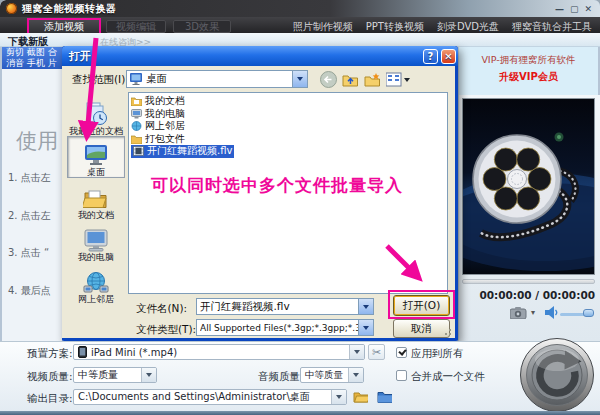 Image resolution: width=600 pixels, height=415 pixels. What do you see at coordinates (448, 377) in the screenshot?
I see `merge-one-file-label: 合并成一个文件` at bounding box center [448, 377].